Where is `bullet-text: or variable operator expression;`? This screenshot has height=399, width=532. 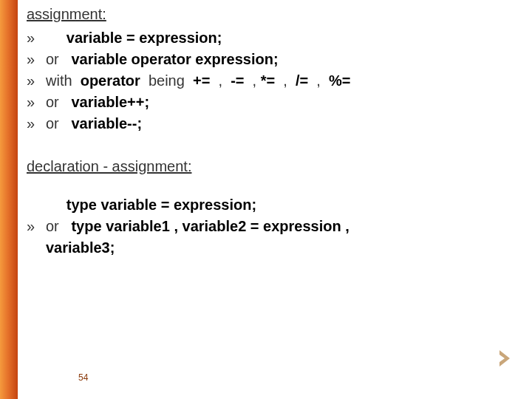
bullet-text: or variable operator expression; is located at coordinates (282, 59).